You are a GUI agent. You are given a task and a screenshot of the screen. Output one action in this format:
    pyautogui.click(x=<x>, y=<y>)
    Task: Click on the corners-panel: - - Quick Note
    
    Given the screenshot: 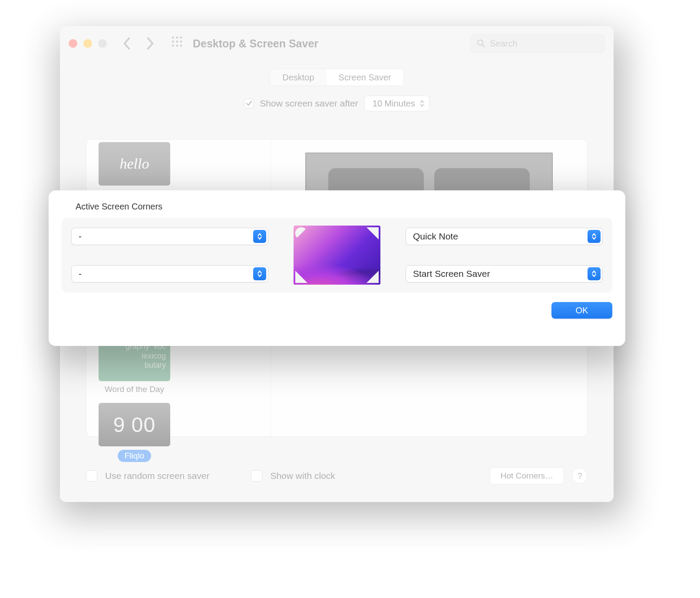 What is the action you would take?
    pyautogui.click(x=337, y=255)
    